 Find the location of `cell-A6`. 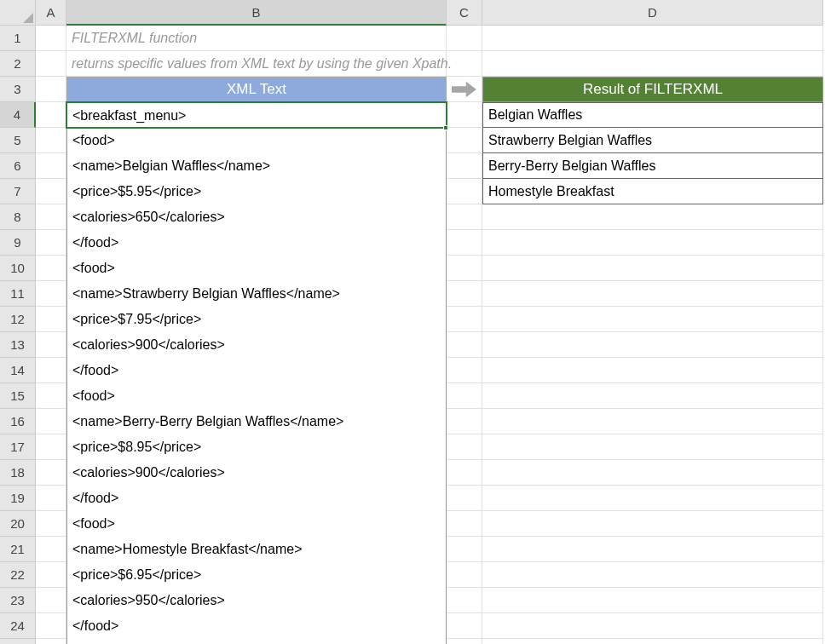

cell-A6 is located at coordinates (51, 166).